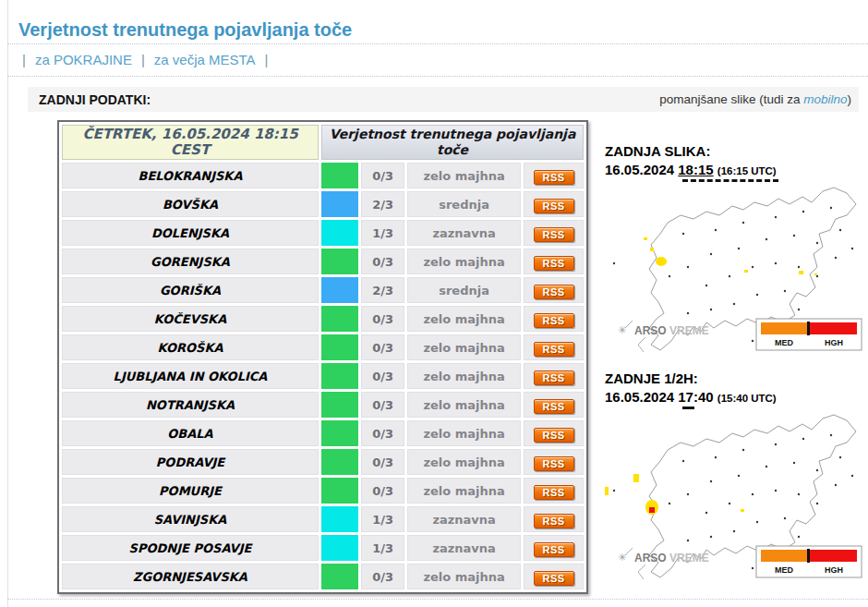 This screenshot has height=607, width=868. What do you see at coordinates (323, 376) in the screenshot?
I see `table-row: LJUBLJANA IN OKOLICA 0/3 zelo majhna RSS` at bounding box center [323, 376].